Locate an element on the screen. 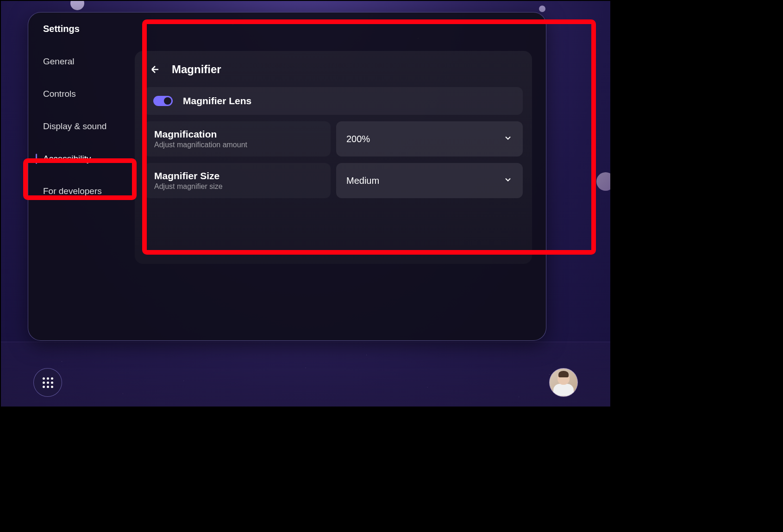 Image resolution: width=783 pixels, height=532 pixels. magnification-title: Magnification is located at coordinates (237, 134).